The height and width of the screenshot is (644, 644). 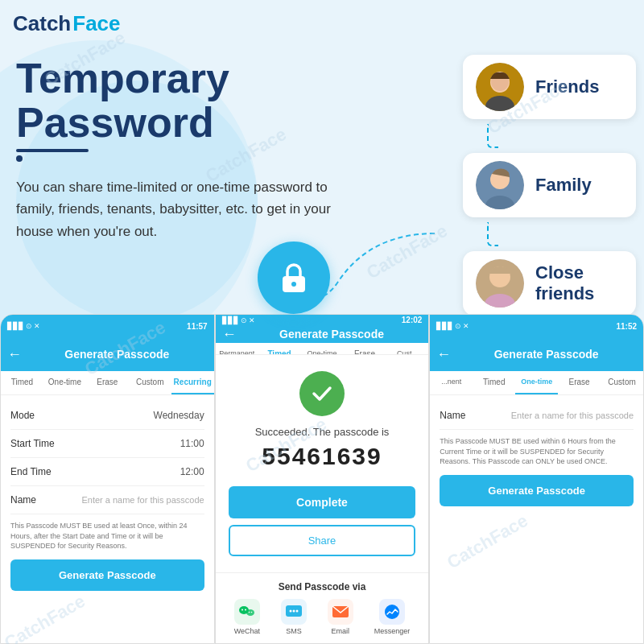 I want to click on avatar-close-friends, so click(x=500, y=283).